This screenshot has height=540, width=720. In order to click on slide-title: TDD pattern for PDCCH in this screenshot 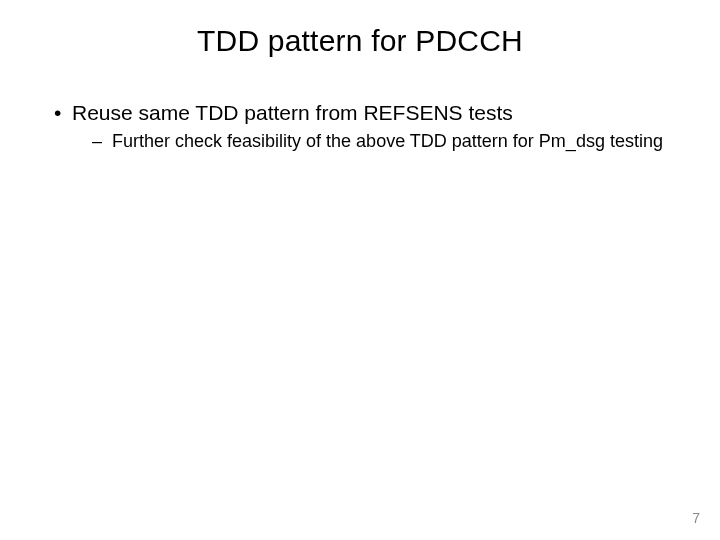, I will do `click(360, 41)`.